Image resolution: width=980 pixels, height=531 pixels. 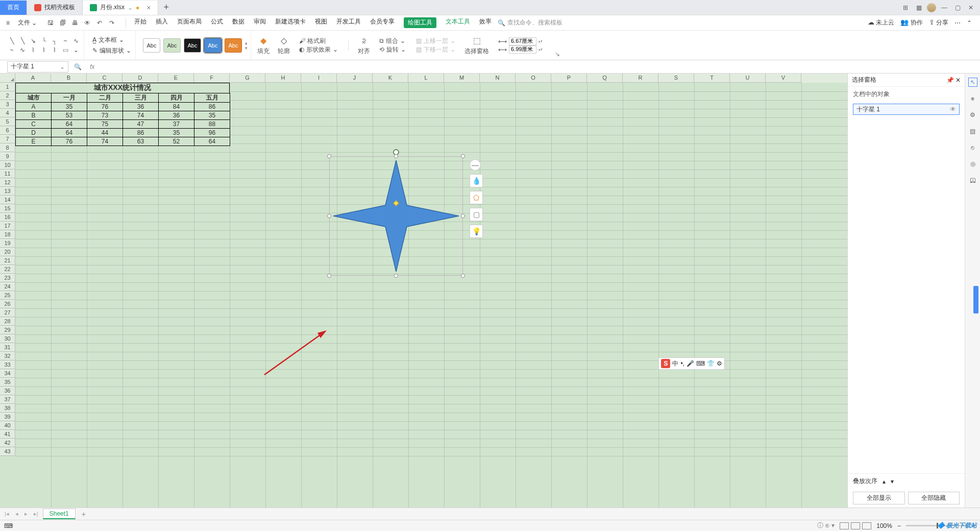 What do you see at coordinates (396, 213) in the screenshot?
I see `star-shape-selection` at bounding box center [396, 213].